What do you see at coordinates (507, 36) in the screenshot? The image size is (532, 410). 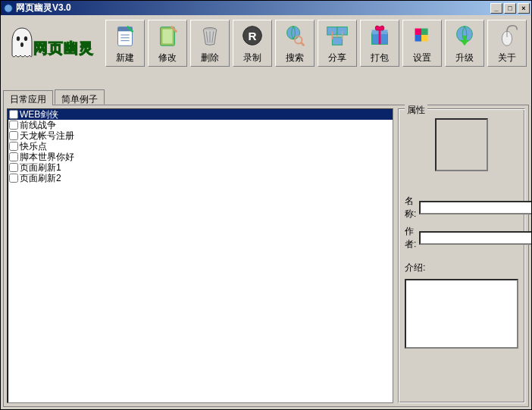 I see `mouse-icon` at bounding box center [507, 36].